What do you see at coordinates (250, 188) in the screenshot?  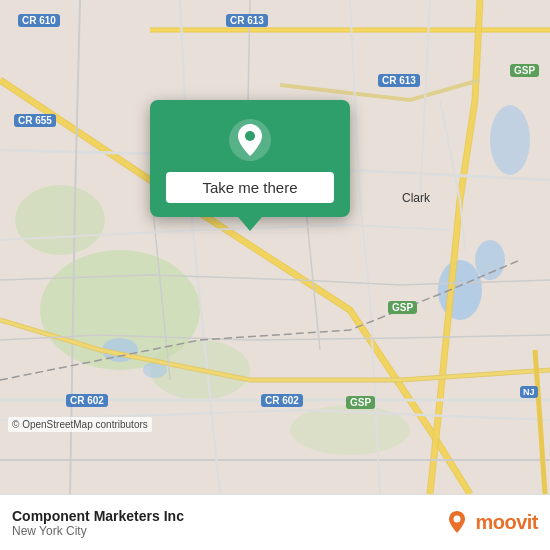 I see `take-me-there-button: Take me there` at bounding box center [250, 188].